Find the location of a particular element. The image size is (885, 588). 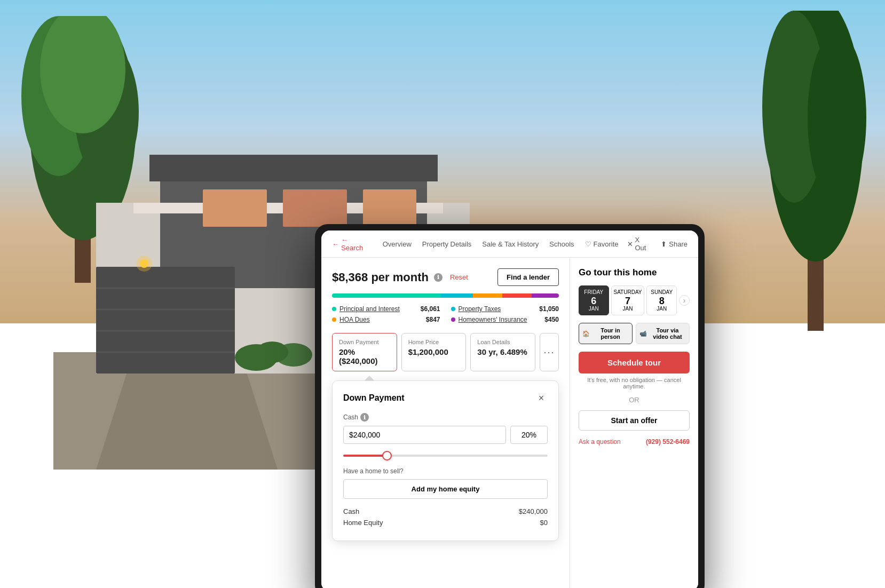

share-label: Share is located at coordinates (678, 244).